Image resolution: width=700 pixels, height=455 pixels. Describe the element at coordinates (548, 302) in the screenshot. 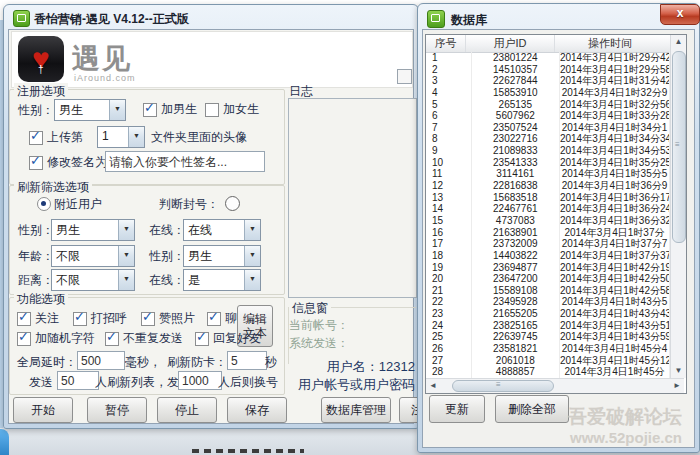

I see `table-row: 22234959282014年3月4日1时43分5` at that location.